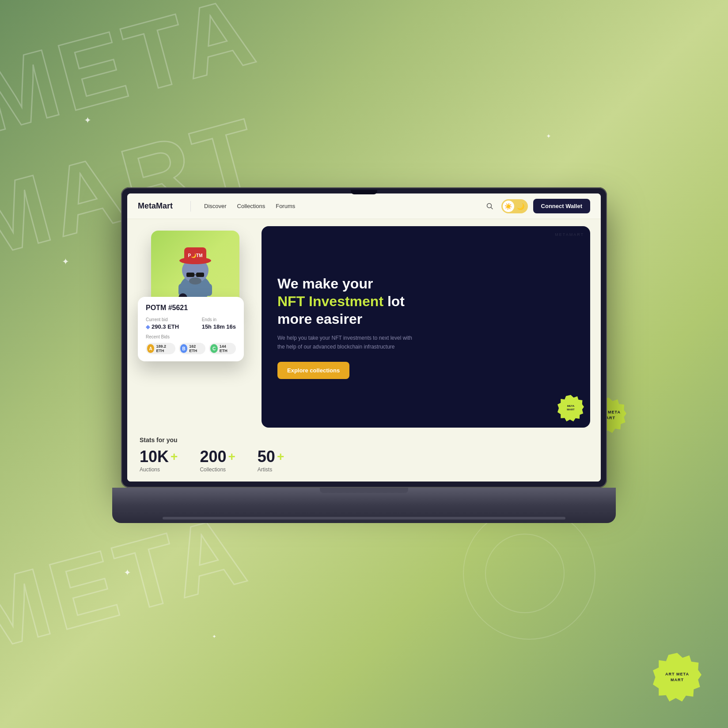 The height and width of the screenshot is (728, 728). What do you see at coordinates (191, 337) in the screenshot?
I see `recent-bids-label: Recent Bids` at bounding box center [191, 337].